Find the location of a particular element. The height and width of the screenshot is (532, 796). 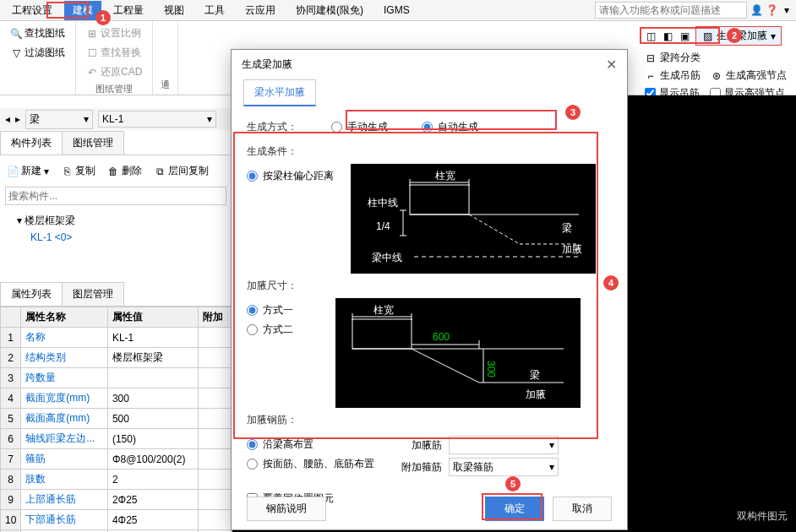

extra-stirrup-row: 附加箍筋 取梁箍筋▾ is located at coordinates (475, 467).